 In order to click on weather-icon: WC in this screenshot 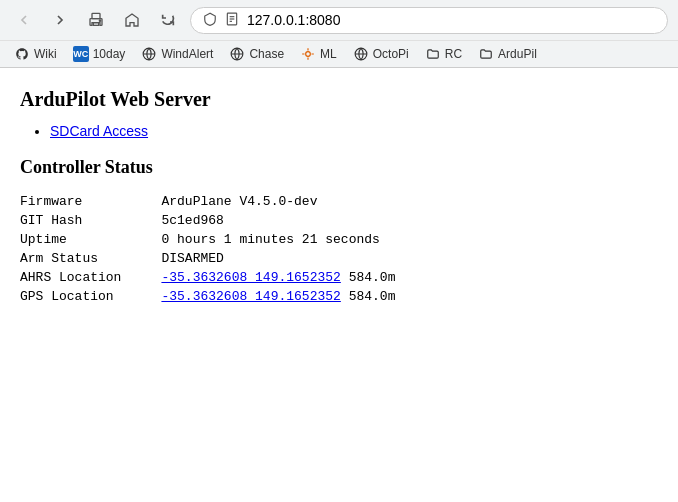, I will do `click(81, 54)`.